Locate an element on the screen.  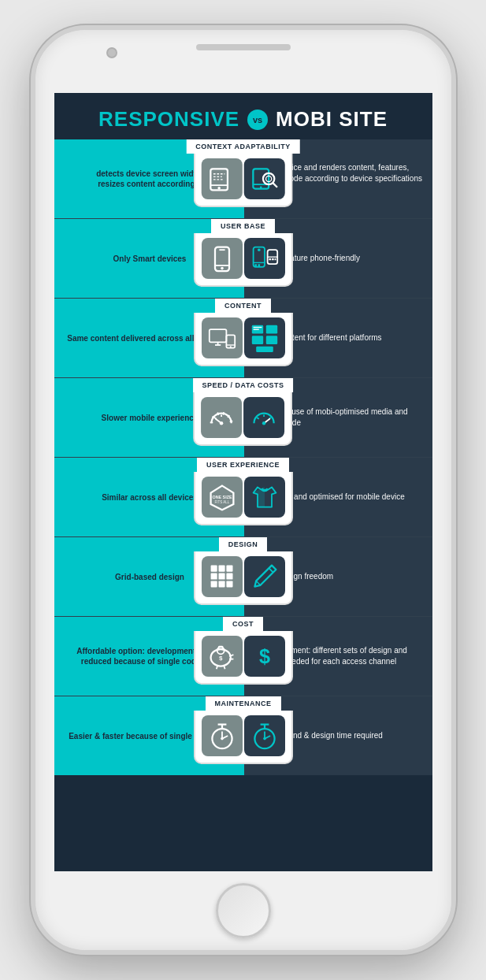
left-text-userbase: Only Smart devices is located at coordinates (150, 258).